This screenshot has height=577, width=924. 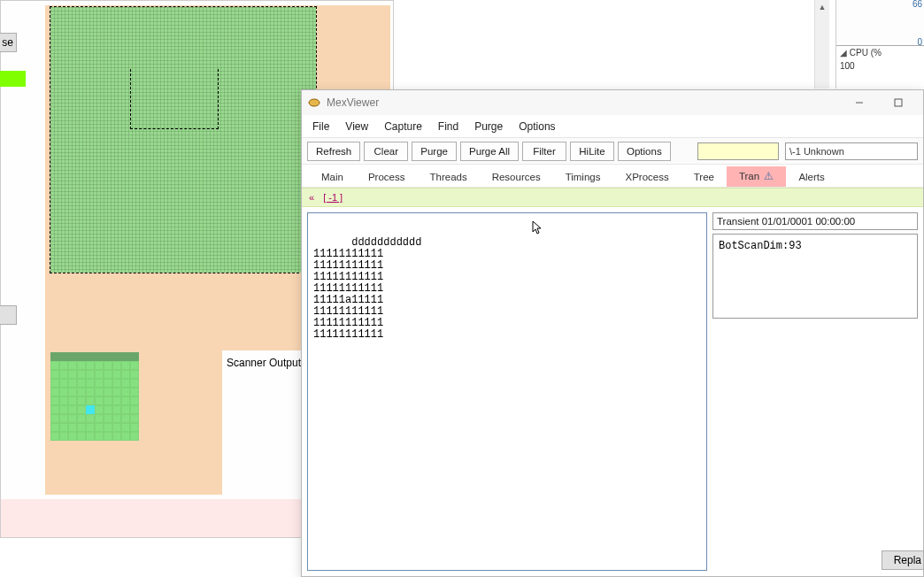 What do you see at coordinates (822, 7) in the screenshot?
I see `scroll-up-arrow-icon: ▲` at bounding box center [822, 7].